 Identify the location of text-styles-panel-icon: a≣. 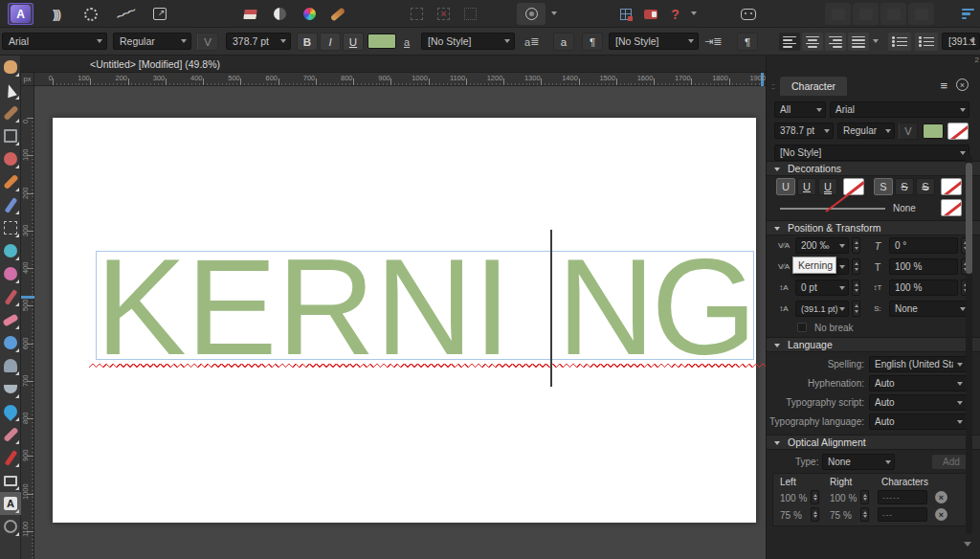
(532, 42).